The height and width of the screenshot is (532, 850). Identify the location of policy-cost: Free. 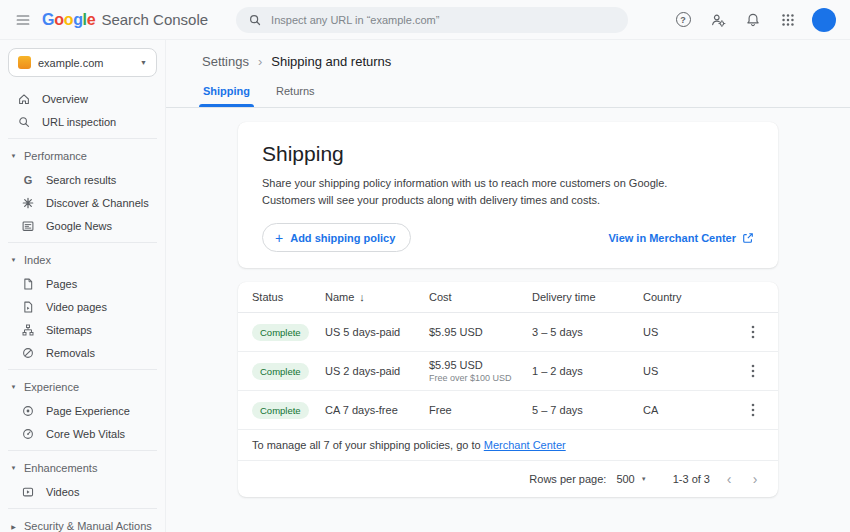
(480, 410).